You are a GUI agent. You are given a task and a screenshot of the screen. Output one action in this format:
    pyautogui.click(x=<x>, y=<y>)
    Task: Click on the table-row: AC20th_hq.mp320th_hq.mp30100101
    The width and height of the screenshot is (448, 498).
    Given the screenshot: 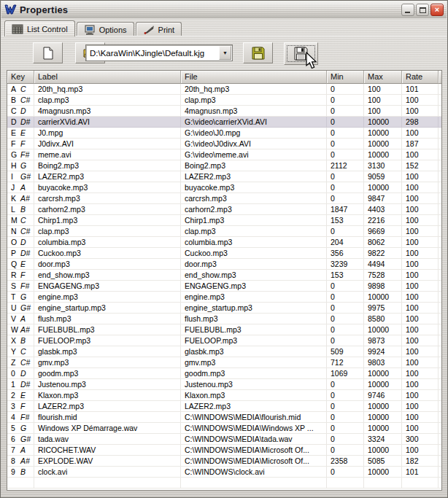 What is the action you would take?
    pyautogui.click(x=225, y=89)
    